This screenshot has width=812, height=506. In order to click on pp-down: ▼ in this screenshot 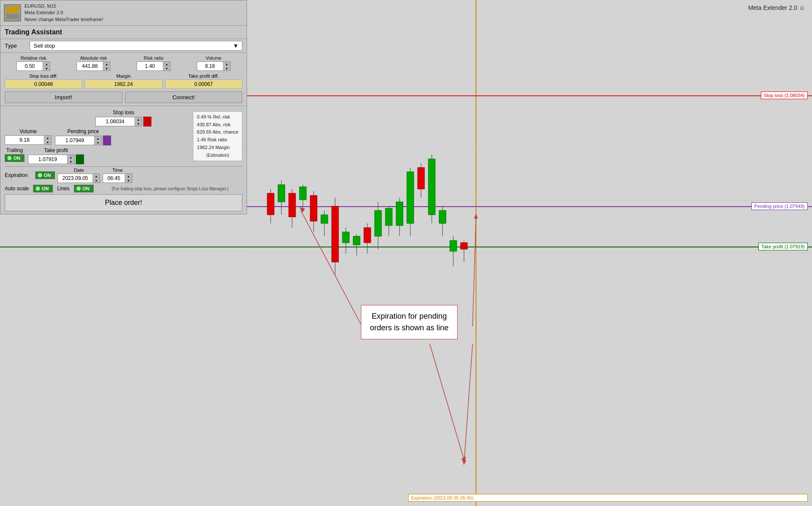, I will do `click(98, 143)`.